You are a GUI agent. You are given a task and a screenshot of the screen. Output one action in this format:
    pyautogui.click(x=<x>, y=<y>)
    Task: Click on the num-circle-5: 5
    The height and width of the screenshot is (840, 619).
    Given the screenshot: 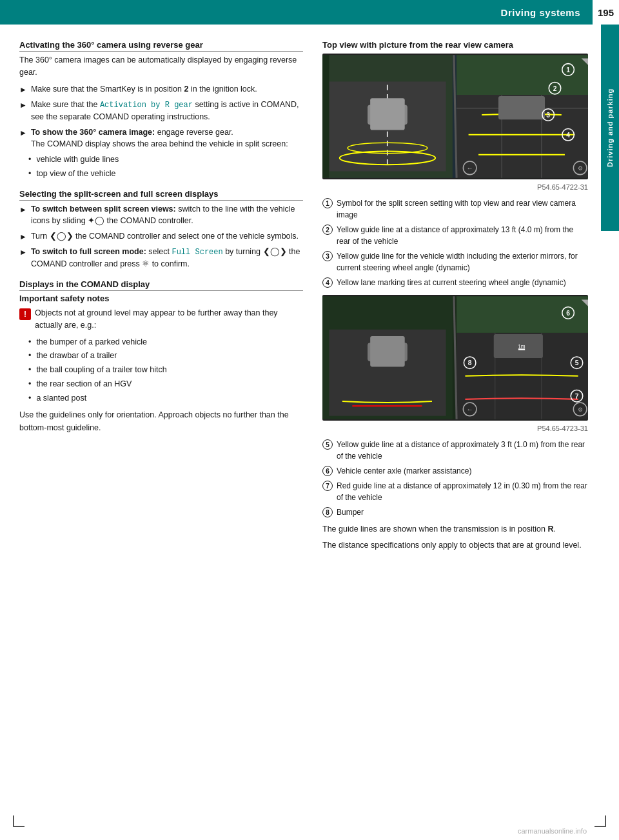 What is the action you would take?
    pyautogui.click(x=328, y=445)
    